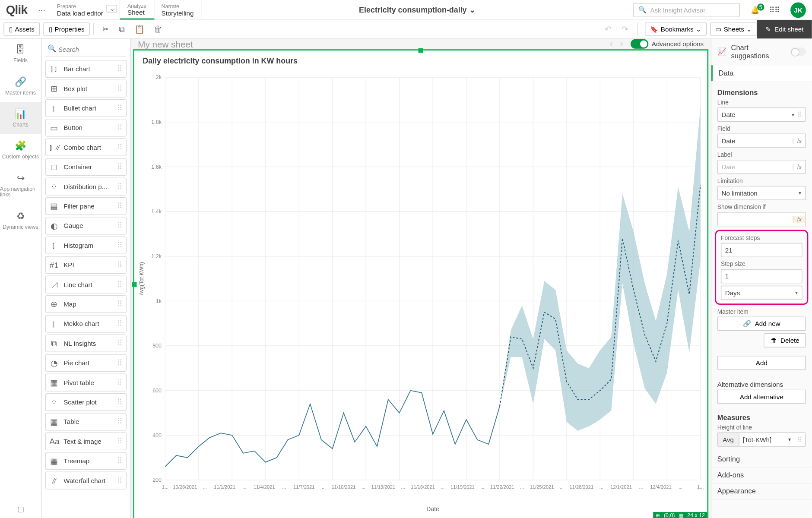  What do you see at coordinates (622, 44) in the screenshot?
I see `chevron-right-icon: ›` at bounding box center [622, 44].